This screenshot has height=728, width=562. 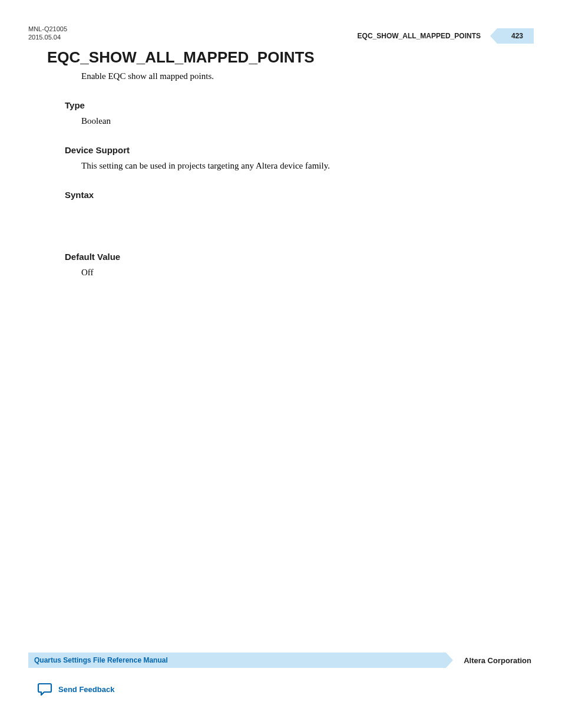 What do you see at coordinates (498, 660) in the screenshot?
I see `footer-corporation: Altera Corporation` at bounding box center [498, 660].